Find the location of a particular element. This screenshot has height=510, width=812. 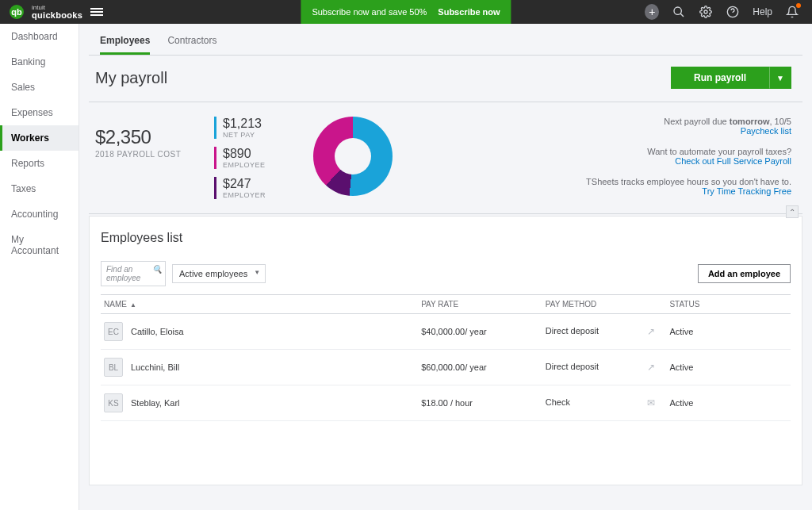

table-row: KSSteblay, Karl$18.00 / hourCheck✉Active is located at coordinates (446, 403).